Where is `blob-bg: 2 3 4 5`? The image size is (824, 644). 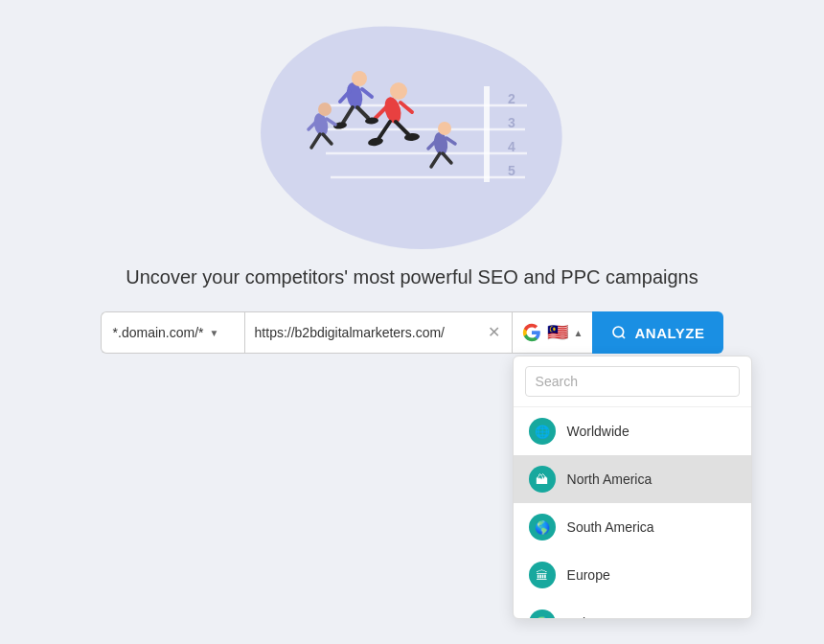 blob-bg: 2 3 4 5 is located at coordinates (412, 134).